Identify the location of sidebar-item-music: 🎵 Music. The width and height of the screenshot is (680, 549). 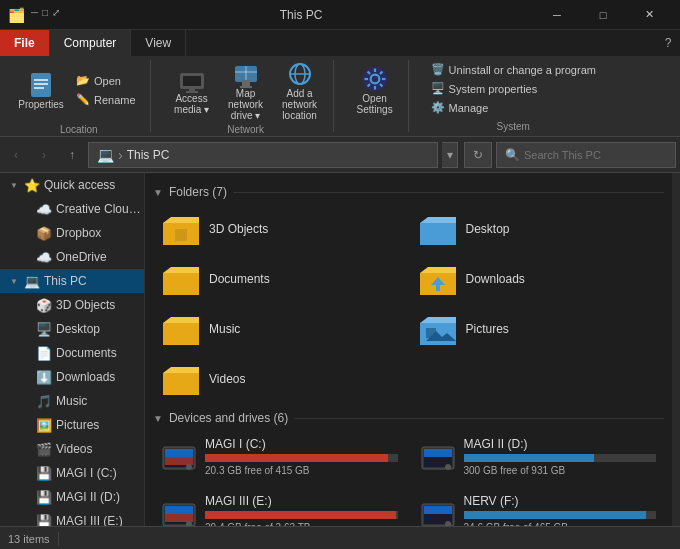
(72, 401).